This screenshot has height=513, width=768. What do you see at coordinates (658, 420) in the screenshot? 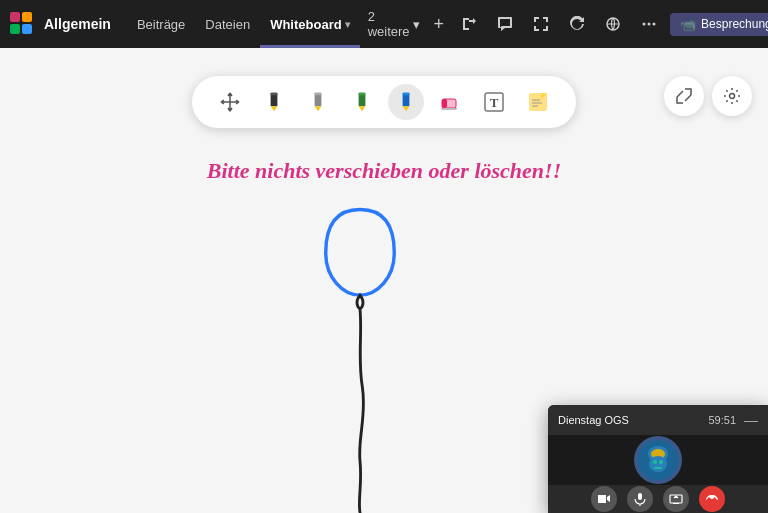
I see `meeting-header: Dienstag OGS 59:51 —` at bounding box center [658, 420].